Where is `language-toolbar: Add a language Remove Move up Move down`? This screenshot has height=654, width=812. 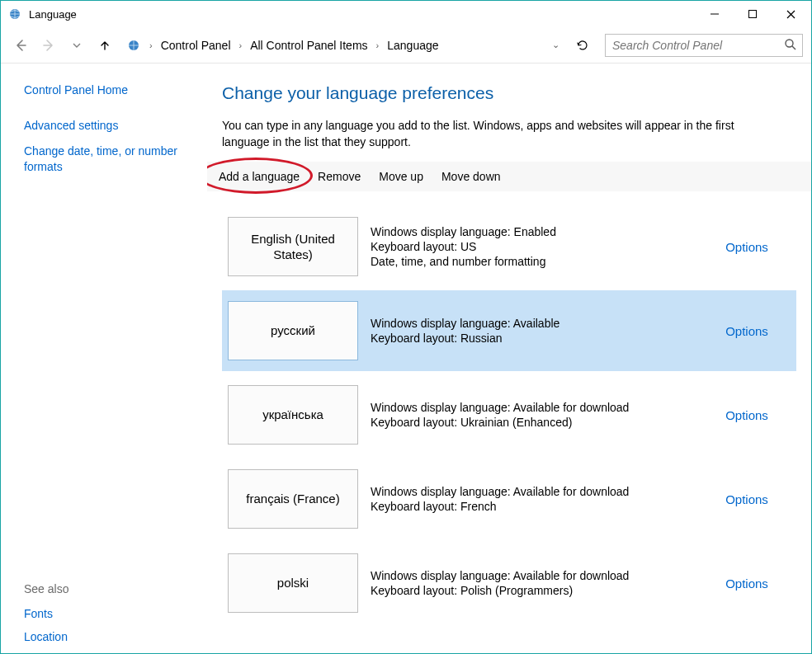 language-toolbar: Add a language Remove Move up Move down is located at coordinates (509, 176).